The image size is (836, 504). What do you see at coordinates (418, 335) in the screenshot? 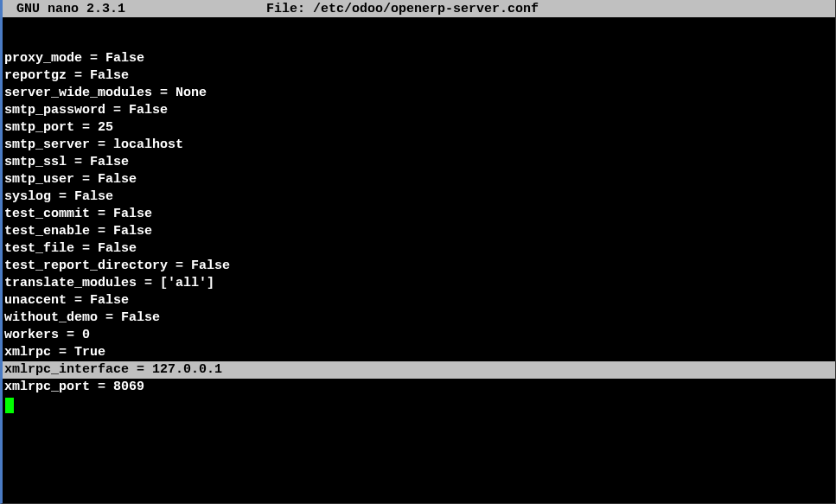
I see `editor-line: workers = 0` at bounding box center [418, 335].